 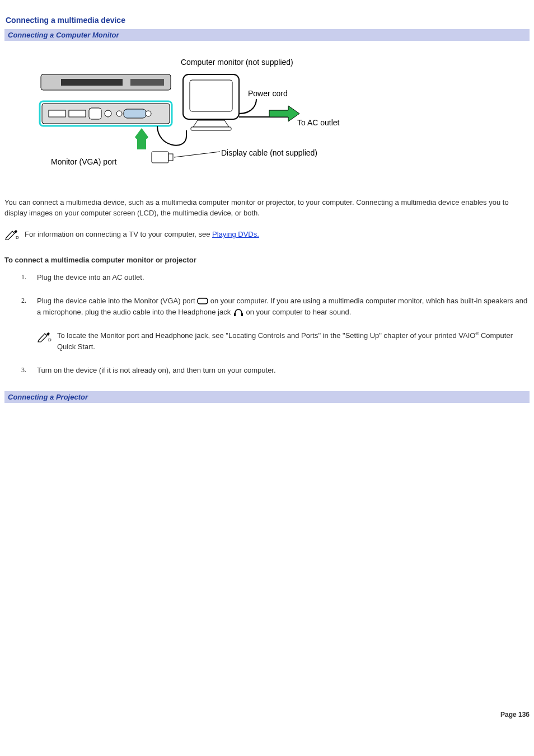 I want to click on steps-list: Plug the device into an AC outlet. Plug …, so click(x=275, y=330).